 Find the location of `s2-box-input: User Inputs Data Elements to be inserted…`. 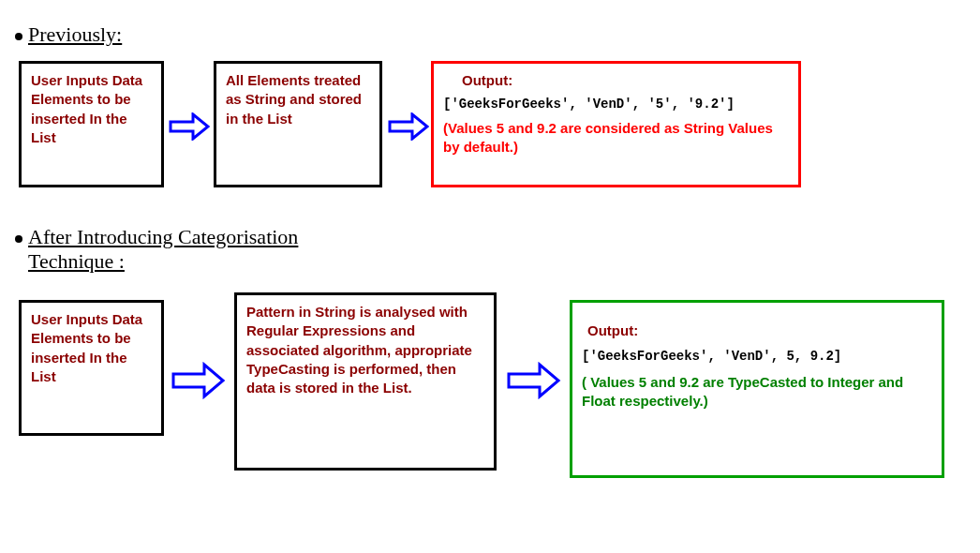

s2-box-input: User Inputs Data Elements to be inserted… is located at coordinates (92, 367).